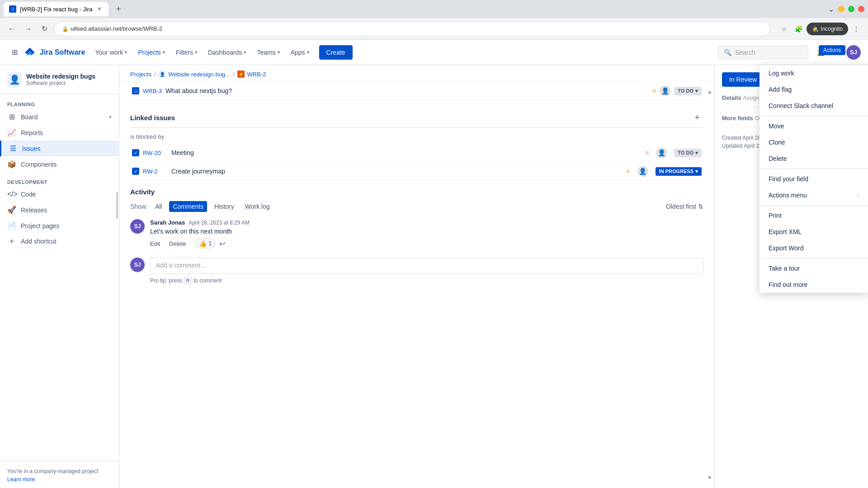 Image resolution: width=868 pixels, height=488 pixels. Describe the element at coordinates (222, 244) in the screenshot. I see `reply-icon: ↩` at that location.